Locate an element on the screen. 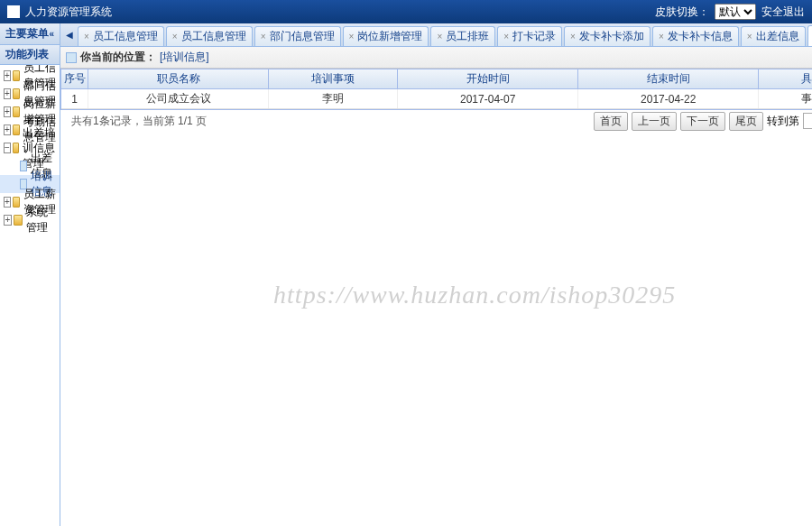 This screenshot has width=812, height=526. tree-label: 系统管理 is located at coordinates (42, 220).